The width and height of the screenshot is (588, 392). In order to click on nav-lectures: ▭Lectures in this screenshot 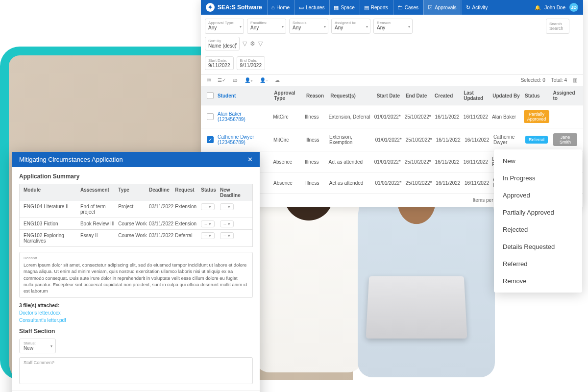, I will do `click(312, 7)`.